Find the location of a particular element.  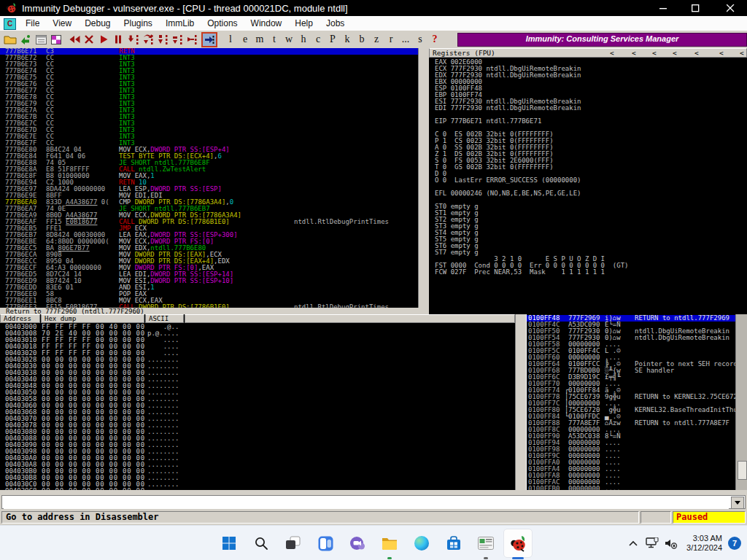

disasm-row: 777B6E71C3RETN is located at coordinates (209, 51).